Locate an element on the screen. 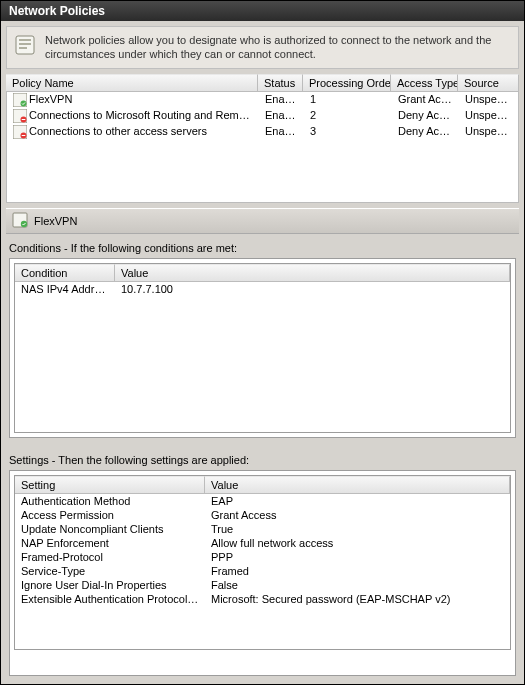 This screenshot has width=525, height=685. setting-name-cell: NAP Enforcement is located at coordinates (110, 543).